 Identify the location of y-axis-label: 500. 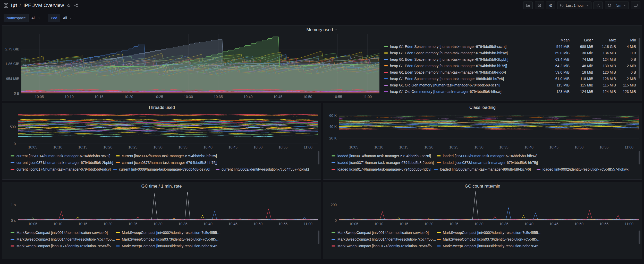
(13, 127).